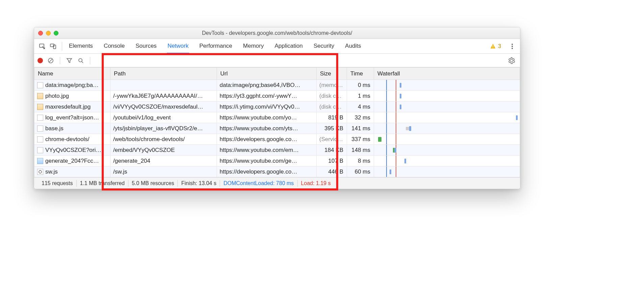 This screenshot has height=295, width=644. What do you see at coordinates (216, 46) in the screenshot?
I see `tab-performance: Performance` at bounding box center [216, 46].